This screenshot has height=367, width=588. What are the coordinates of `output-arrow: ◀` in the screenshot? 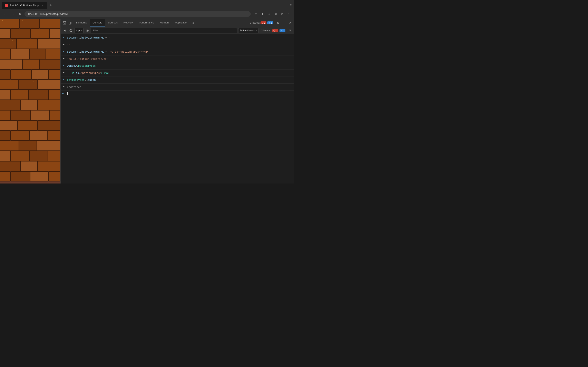 It's located at (65, 58).